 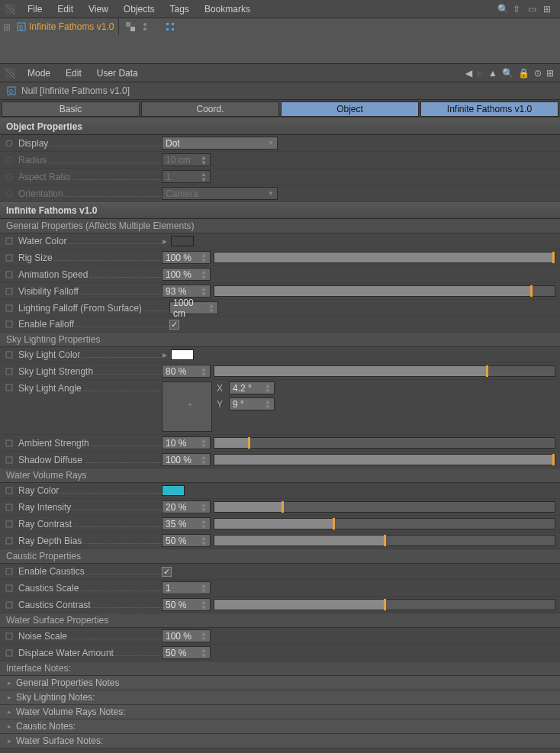 What do you see at coordinates (280, 684) in the screenshot?
I see `notes-general: ▸General Properties Notes` at bounding box center [280, 684].